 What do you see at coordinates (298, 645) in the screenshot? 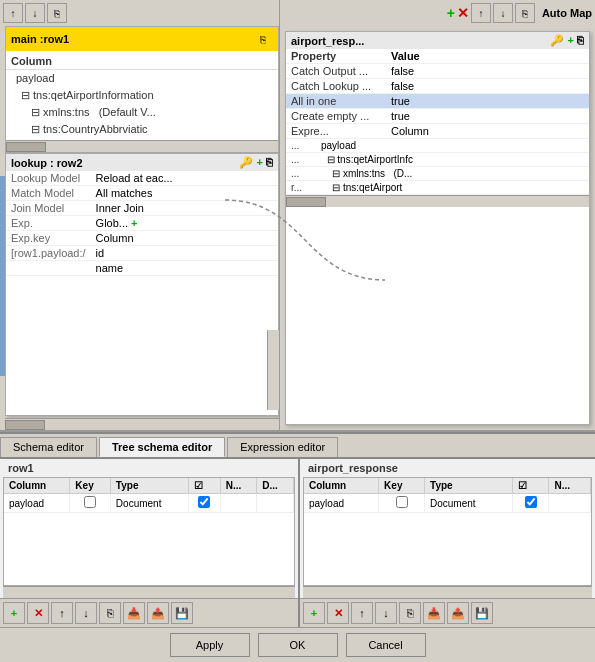
I see `ok-button: OK` at bounding box center [298, 645].